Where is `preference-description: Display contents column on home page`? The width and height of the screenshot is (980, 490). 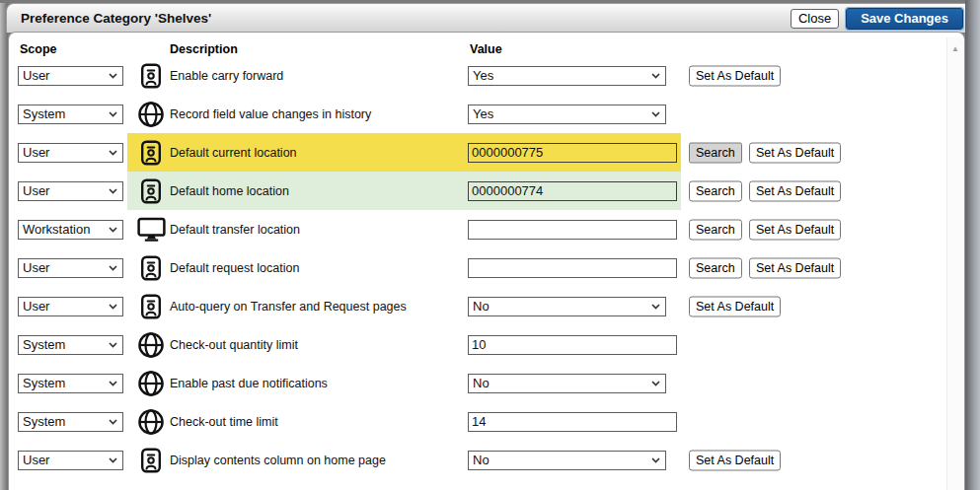 preference-description: Display contents column on home page is located at coordinates (278, 460).